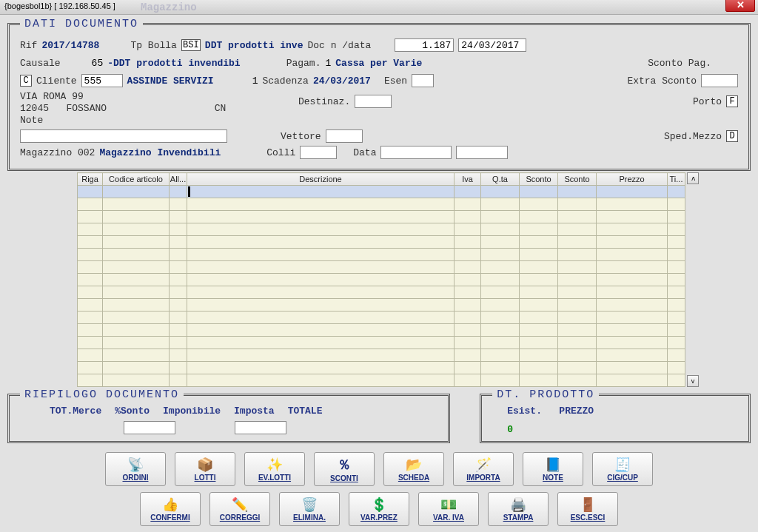  I want to click on colli-field, so click(318, 152).